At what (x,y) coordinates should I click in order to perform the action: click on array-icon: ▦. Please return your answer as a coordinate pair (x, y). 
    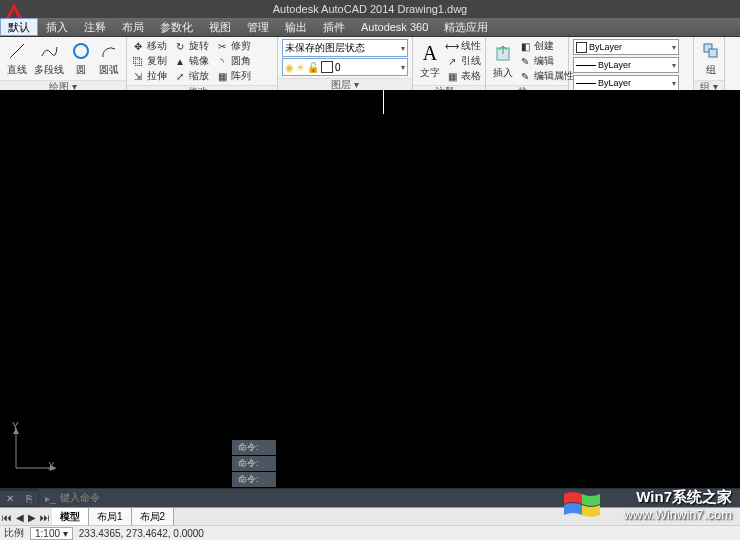
    Looking at the image, I should click on (222, 76).